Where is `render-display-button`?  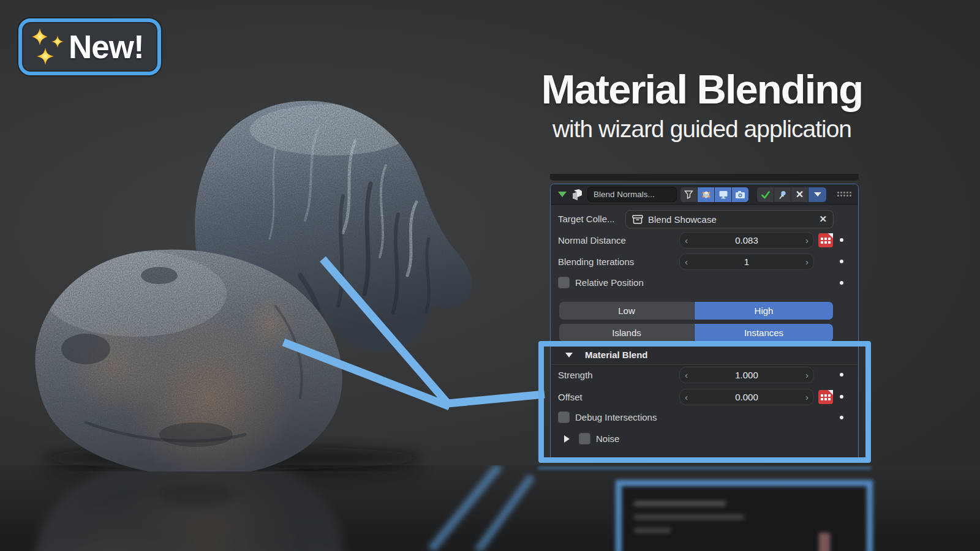
render-display-button is located at coordinates (740, 195).